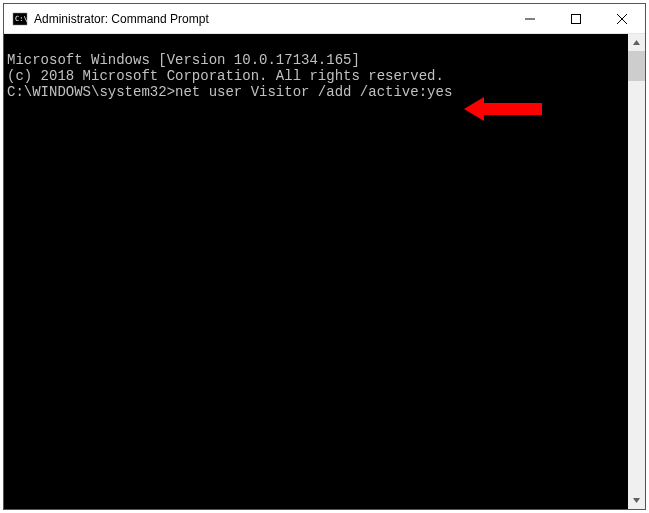  I want to click on prompt-line: C:\WINDOWS\system32>net user Visitor /ad…, so click(318, 92).